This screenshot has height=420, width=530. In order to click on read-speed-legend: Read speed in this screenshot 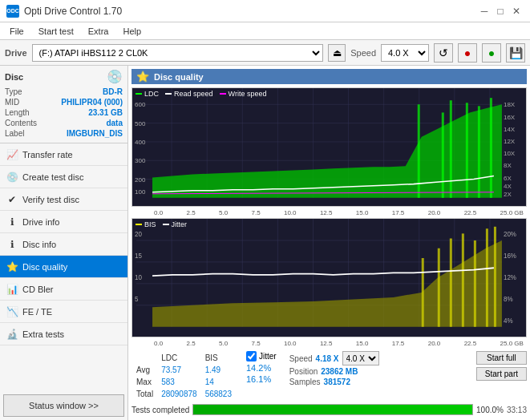, I will do `click(189, 94)`.